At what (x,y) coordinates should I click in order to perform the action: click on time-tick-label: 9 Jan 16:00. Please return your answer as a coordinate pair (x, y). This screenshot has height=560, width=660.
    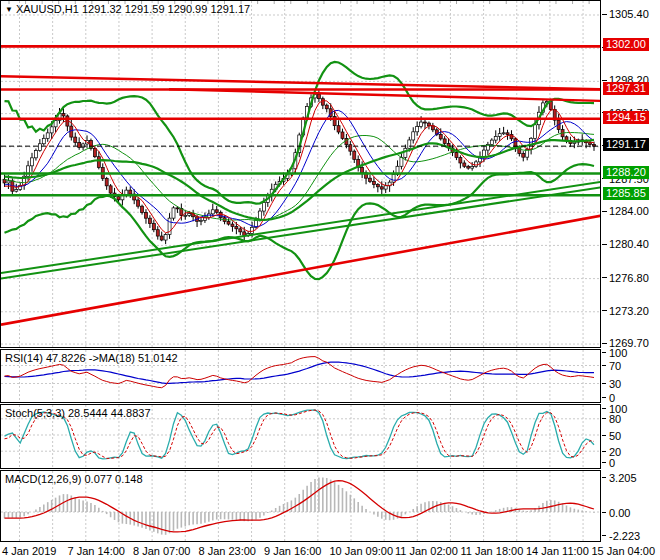
    Looking at the image, I should click on (293, 551).